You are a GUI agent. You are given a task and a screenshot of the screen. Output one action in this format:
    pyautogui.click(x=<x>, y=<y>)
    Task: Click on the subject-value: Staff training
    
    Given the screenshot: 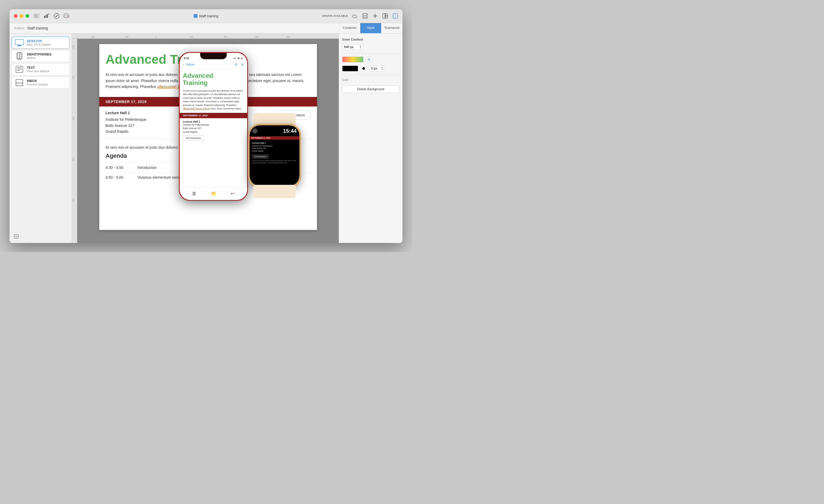 What is the action you would take?
    pyautogui.click(x=37, y=28)
    